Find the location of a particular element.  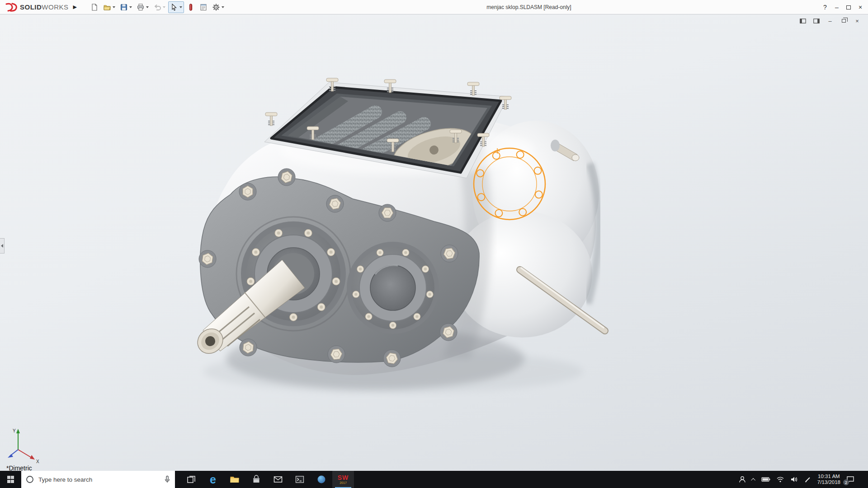

clock-date: 7/13/2018 is located at coordinates (829, 483).